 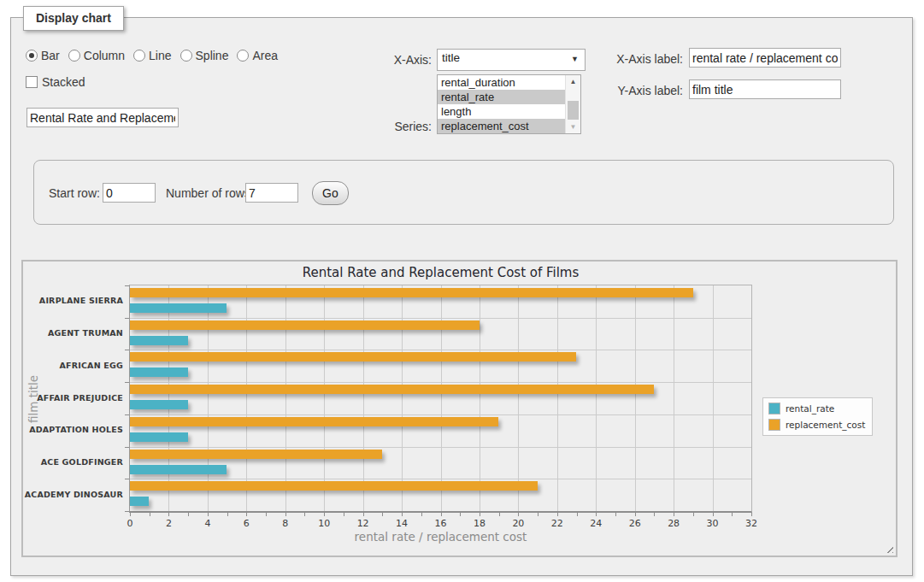 I want to click on stacked-checkbox-row: Stacked, so click(x=56, y=82).